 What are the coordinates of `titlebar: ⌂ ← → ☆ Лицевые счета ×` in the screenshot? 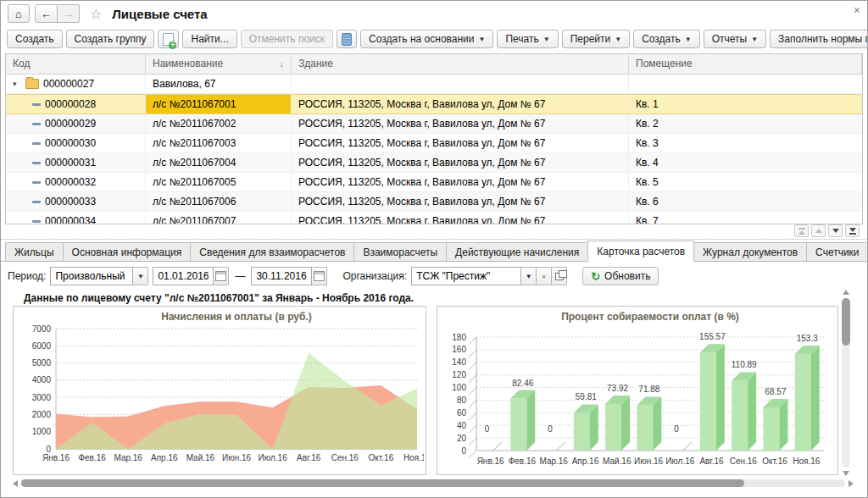 It's located at (434, 14).